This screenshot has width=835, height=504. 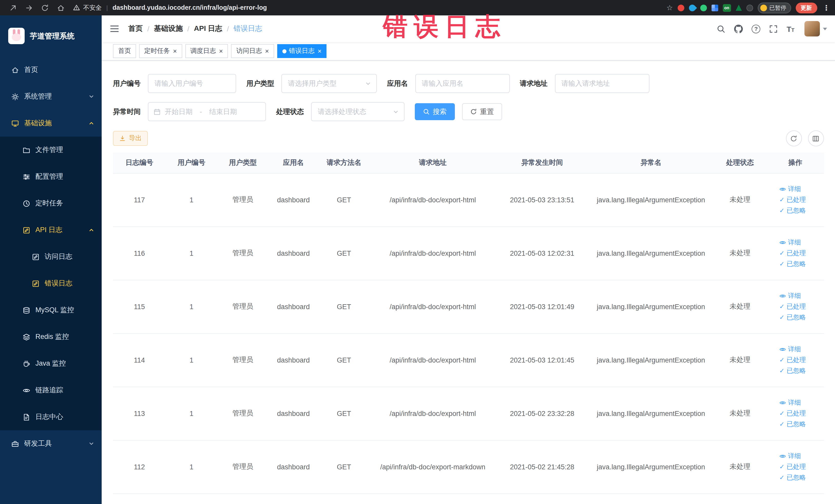 I want to click on reload-icon, so click(x=45, y=7).